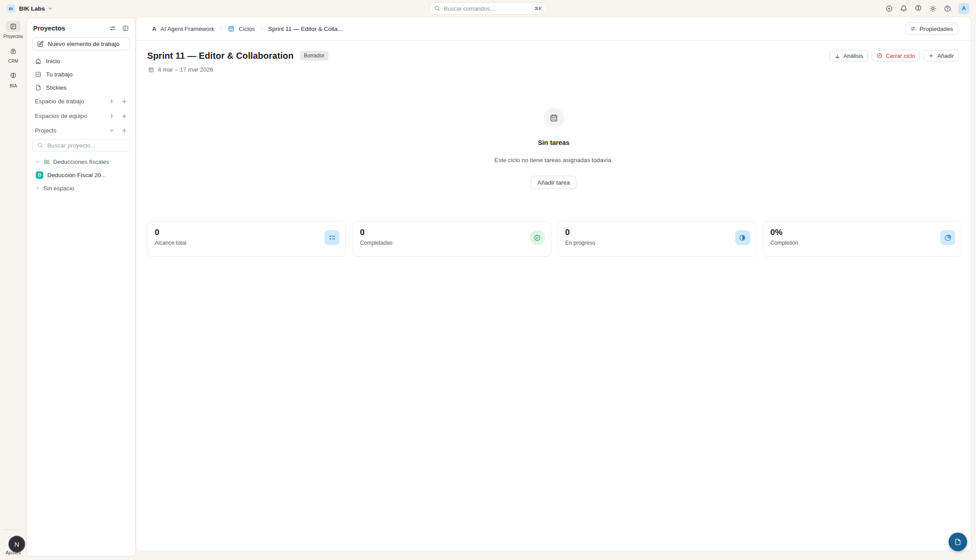  Describe the element at coordinates (187, 29) in the screenshot. I see `breadcrumb-project: AI Agent Framework` at that location.